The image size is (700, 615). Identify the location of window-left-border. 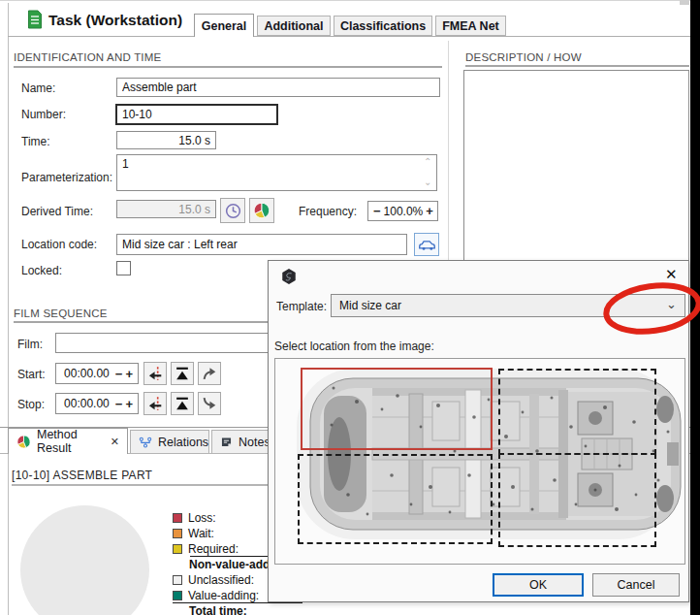
(8, 308).